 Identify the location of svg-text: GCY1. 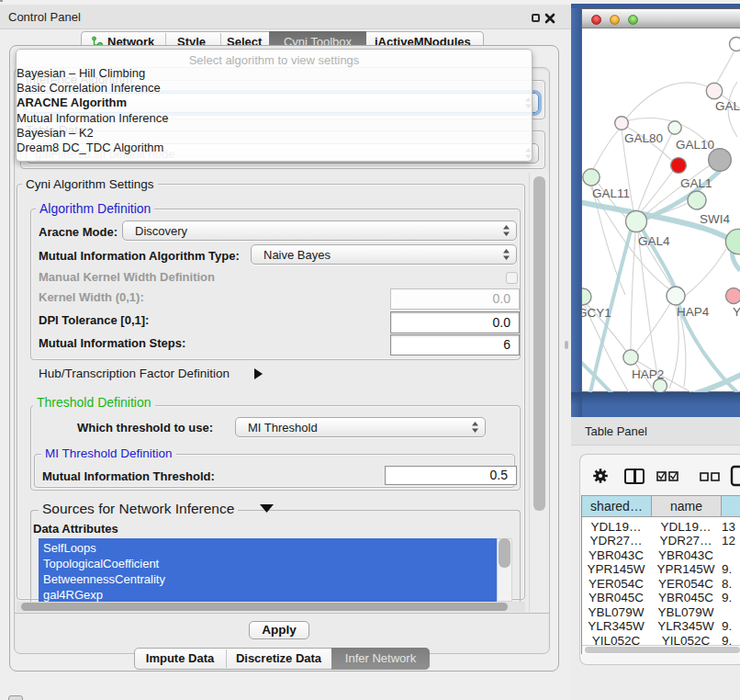
(597, 312).